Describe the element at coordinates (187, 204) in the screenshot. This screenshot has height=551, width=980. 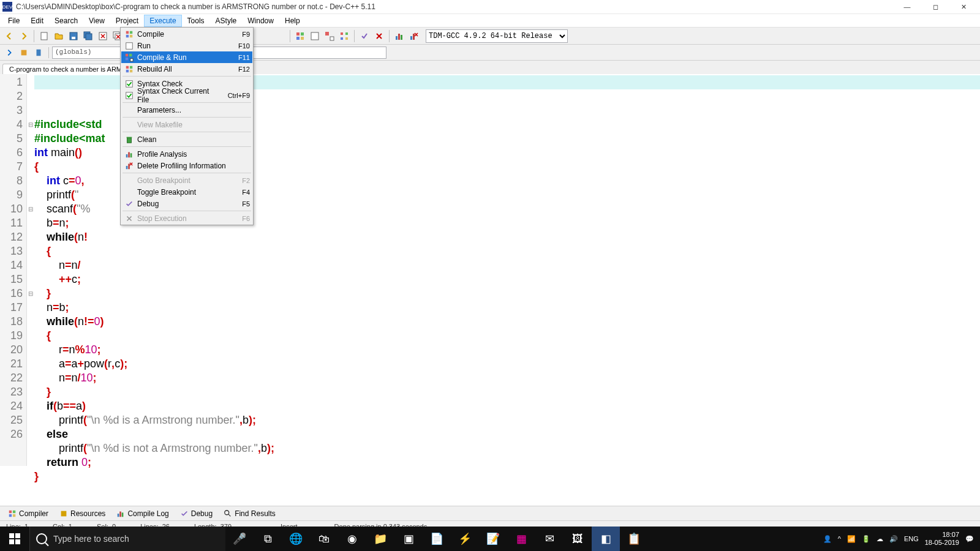
I see `menu-label: Debug` at that location.